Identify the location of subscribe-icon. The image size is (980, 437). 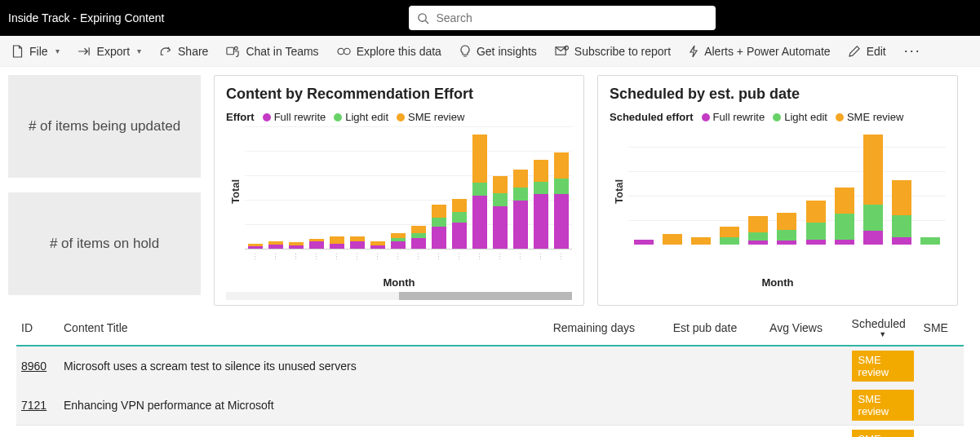
(561, 51).